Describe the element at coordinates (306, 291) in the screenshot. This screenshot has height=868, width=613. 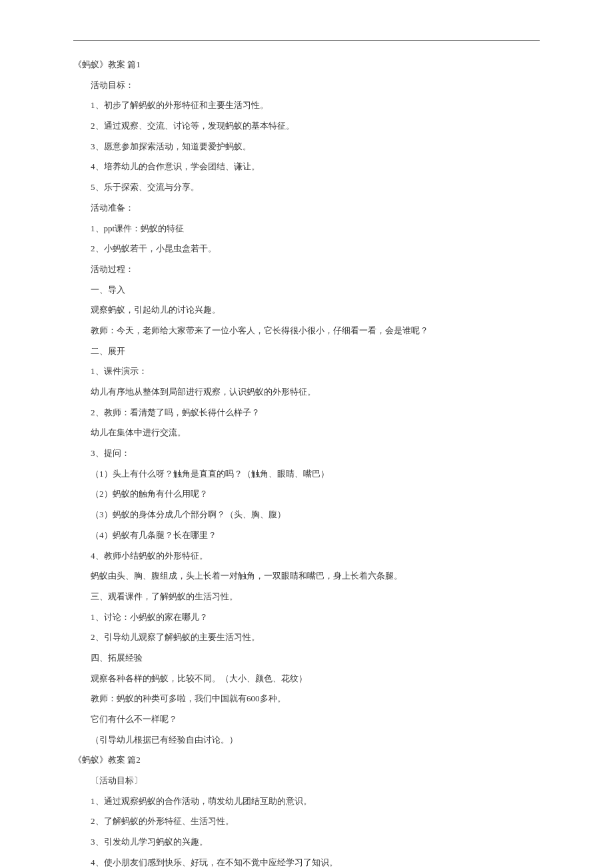
I see `body-line: 一、导入` at that location.